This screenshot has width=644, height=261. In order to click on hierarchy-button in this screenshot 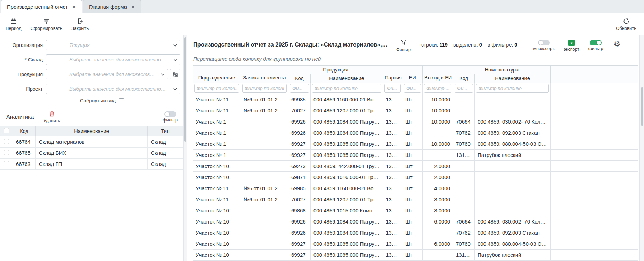, I will do `click(175, 74)`.